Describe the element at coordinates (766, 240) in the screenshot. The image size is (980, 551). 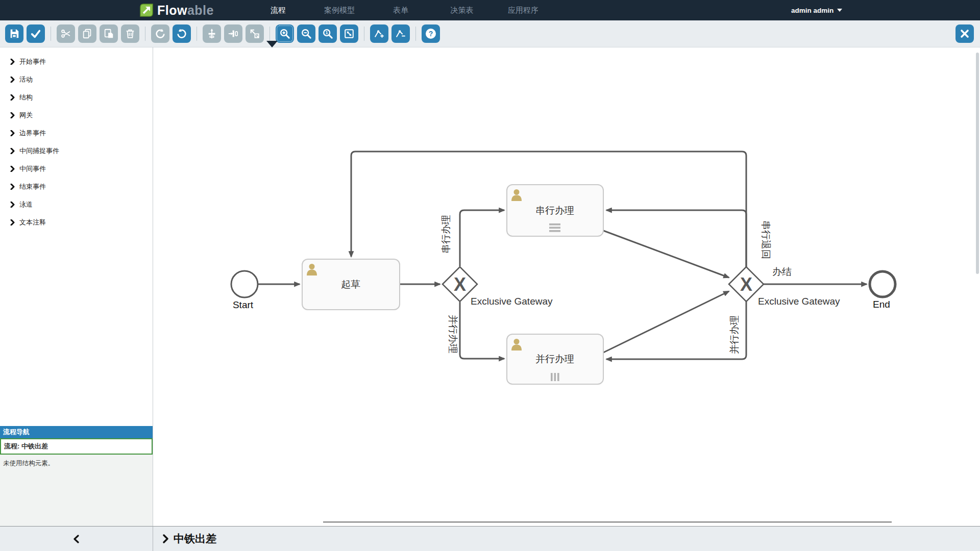
I see `flow-label-serial-return: 串行退回` at that location.